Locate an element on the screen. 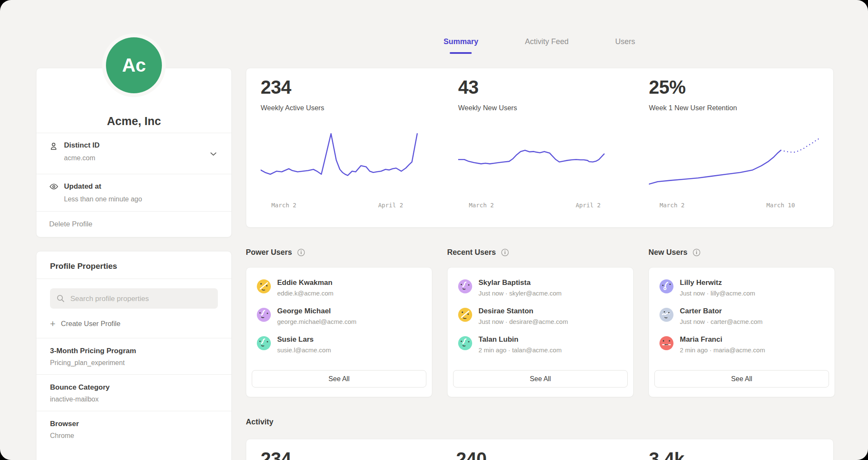 The image size is (868, 460). user-detail: Just now · skyler@acme.com is located at coordinates (520, 293).